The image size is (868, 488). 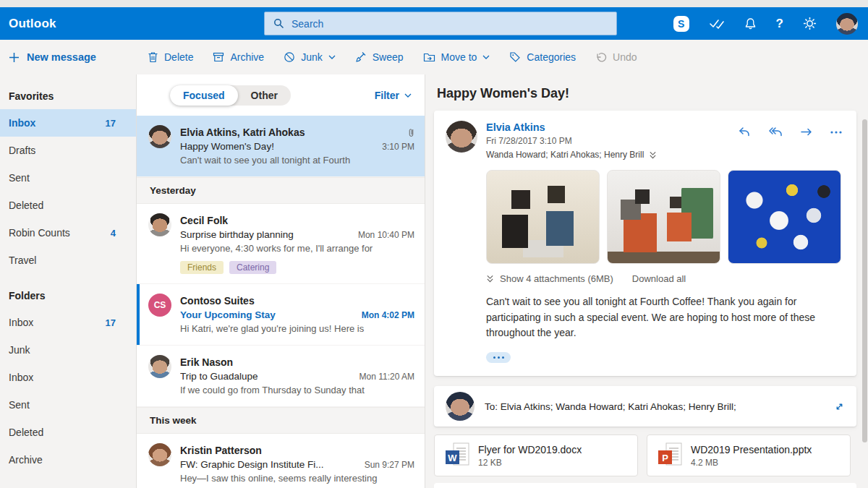 I want to click on sidebar-item-archive: Archive, so click(x=68, y=460).